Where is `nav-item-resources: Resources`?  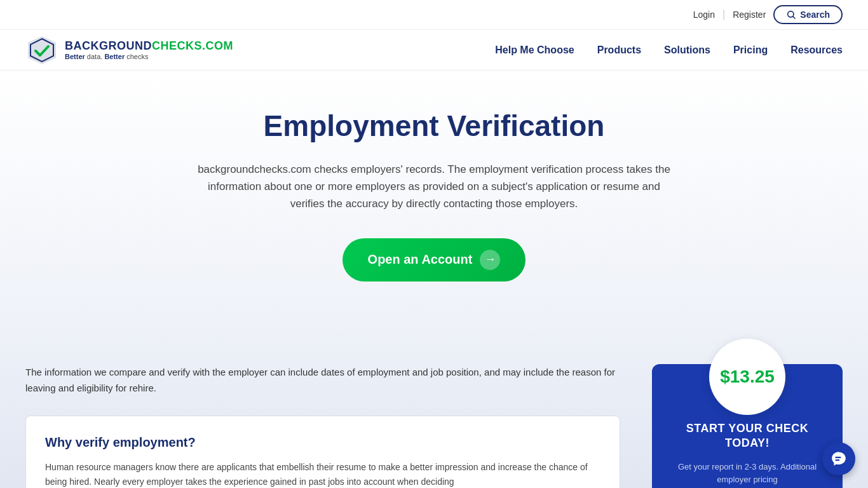
nav-item-resources: Resources is located at coordinates (817, 50).